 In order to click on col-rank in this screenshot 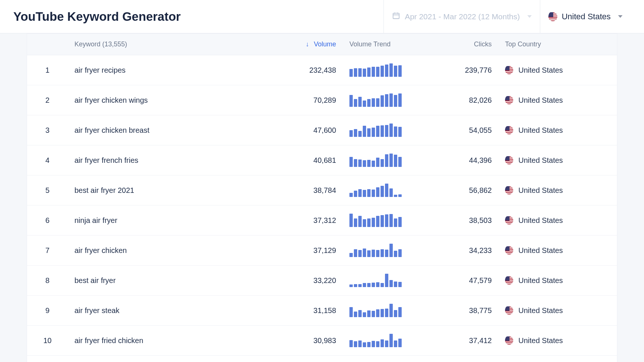, I will do `click(47, 45)`.